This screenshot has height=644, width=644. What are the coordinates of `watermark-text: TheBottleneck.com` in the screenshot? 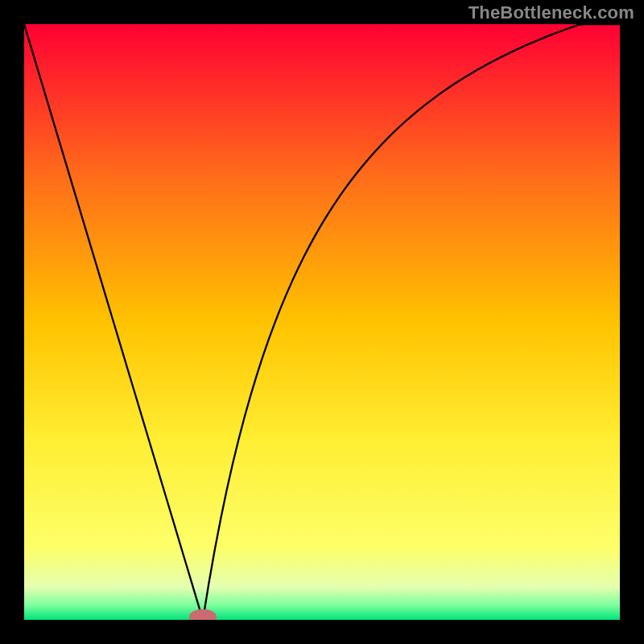 It's located at (551, 13).